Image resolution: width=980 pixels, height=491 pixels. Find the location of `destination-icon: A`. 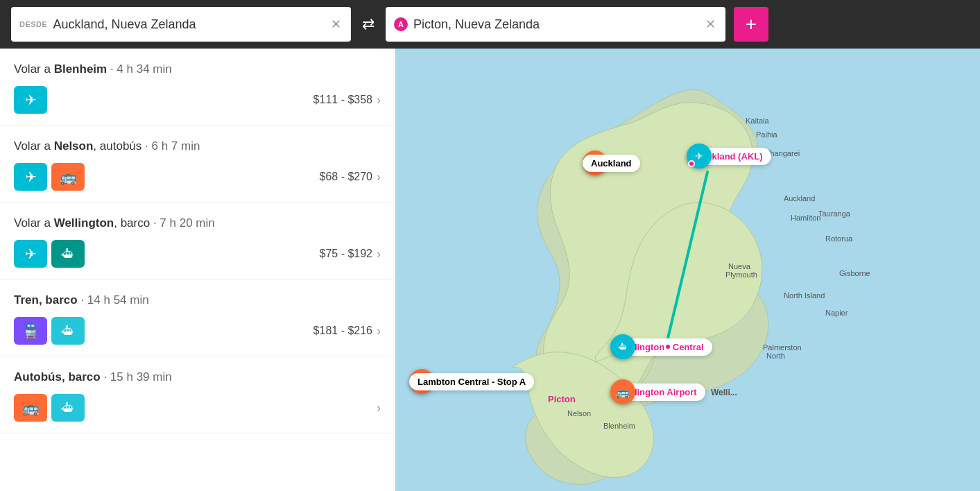

destination-icon: A is located at coordinates (401, 24).